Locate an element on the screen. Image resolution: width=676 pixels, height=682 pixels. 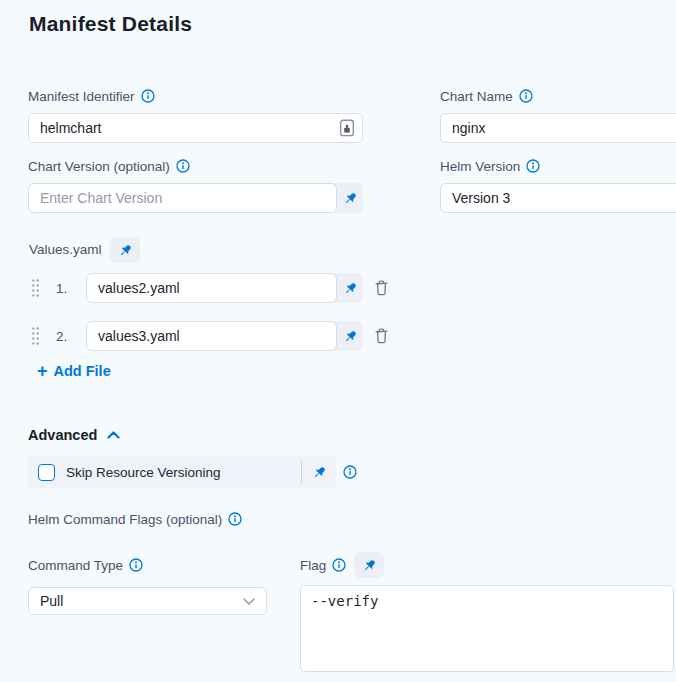
manifest-identifier-label: Manifest Identifier is located at coordinates (92, 96).